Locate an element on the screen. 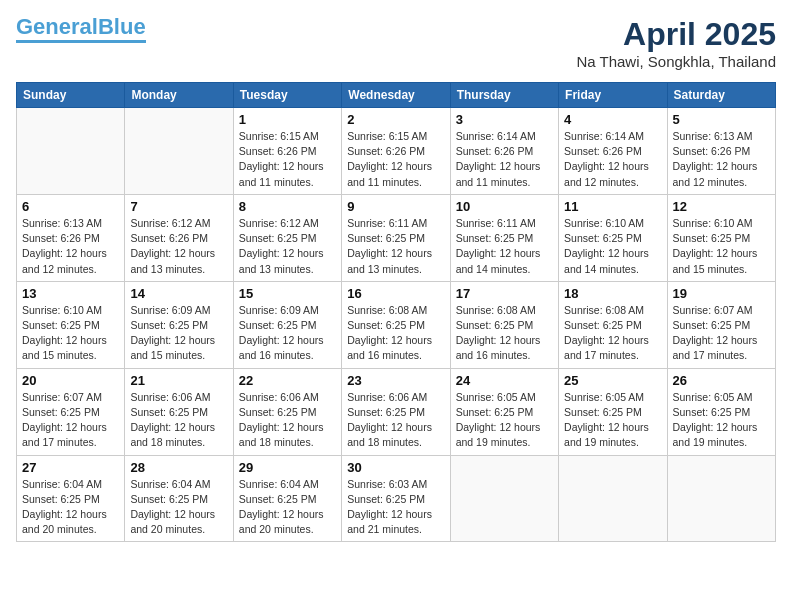 The height and width of the screenshot is (612, 792). day-info: Sunrise: 6:09 AM Sunset: 6:25 PM Dayligh… is located at coordinates (178, 334).